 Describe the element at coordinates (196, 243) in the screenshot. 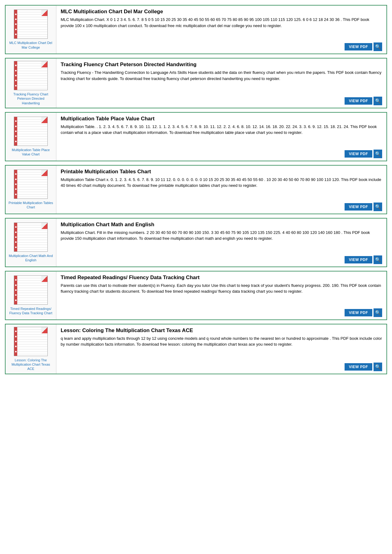

I see `result-item-multiplication-chart-math-english: Multiplication Chart Math And English Mu…` at that location.